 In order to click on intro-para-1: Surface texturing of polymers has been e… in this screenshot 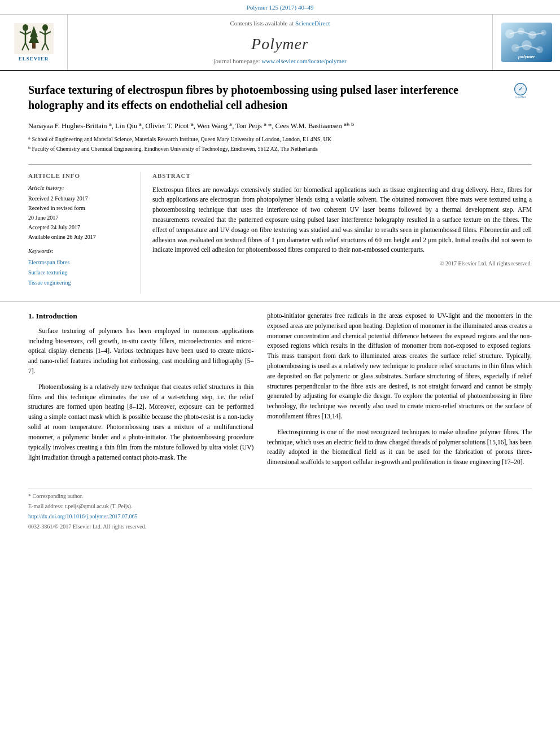, I will do `click(141, 351)`.